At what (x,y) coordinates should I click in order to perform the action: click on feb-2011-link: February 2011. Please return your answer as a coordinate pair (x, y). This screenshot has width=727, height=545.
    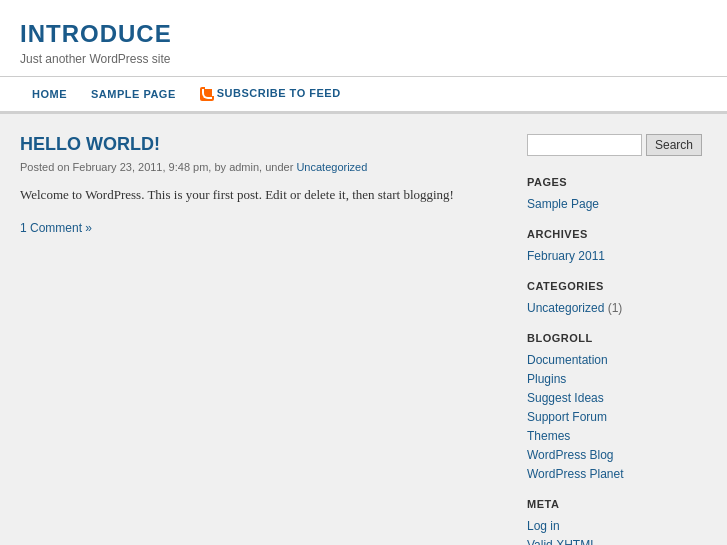
    Looking at the image, I should click on (566, 256).